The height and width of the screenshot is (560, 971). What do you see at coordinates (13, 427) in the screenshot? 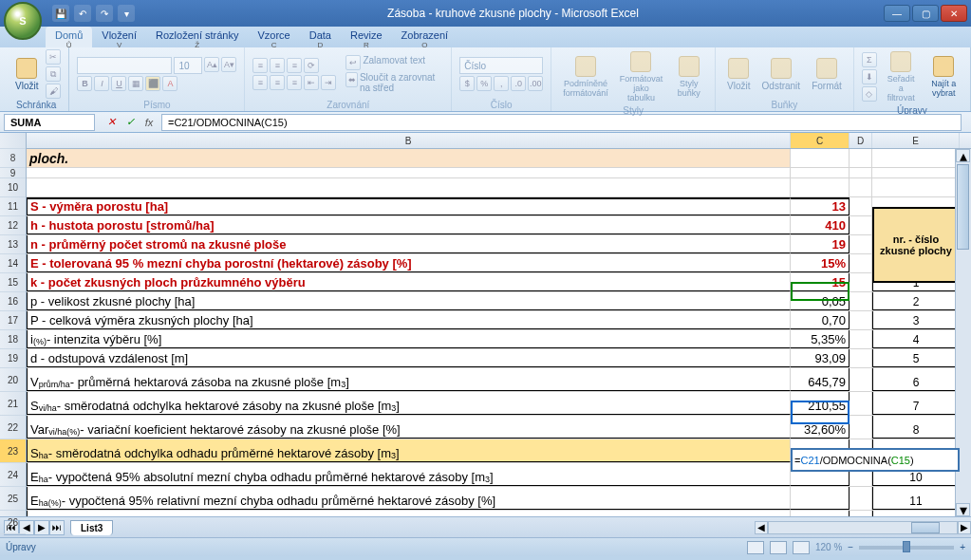
I see `row-header: 22` at bounding box center [13, 427].